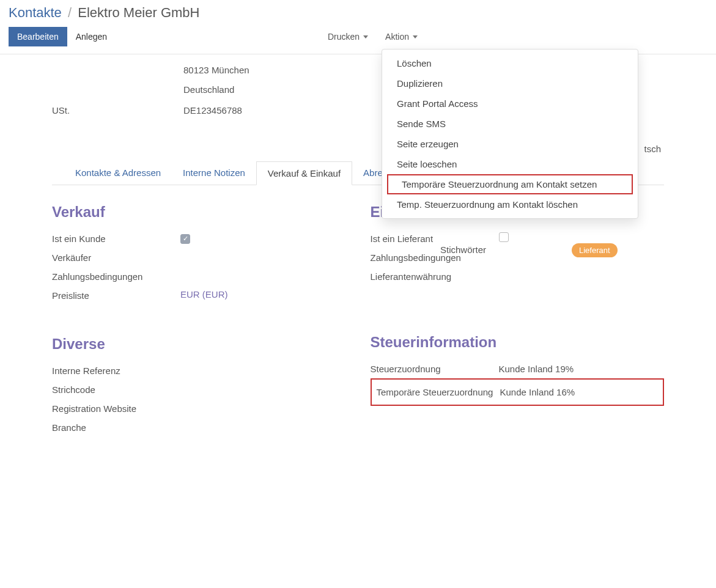 The width and height of the screenshot is (716, 588). I want to click on breadcrumb-current: Elektro Meier GmbH, so click(138, 12).